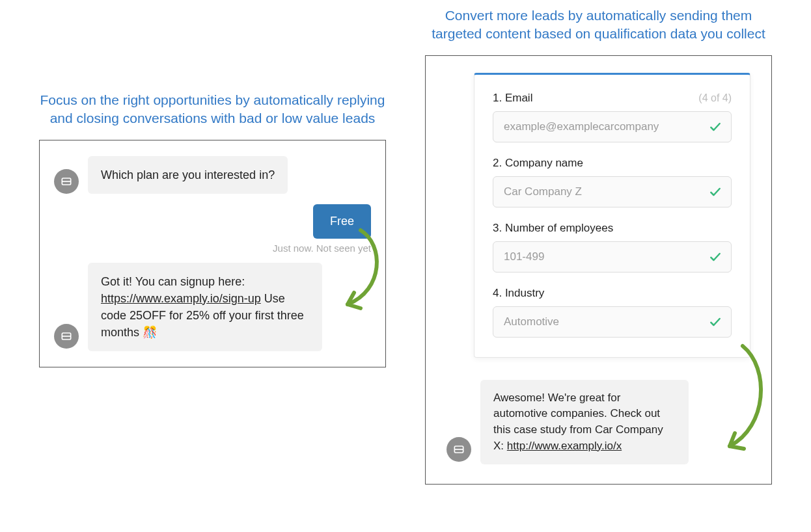  Describe the element at coordinates (603, 257) in the screenshot. I see `input-value: 101-499` at that location.